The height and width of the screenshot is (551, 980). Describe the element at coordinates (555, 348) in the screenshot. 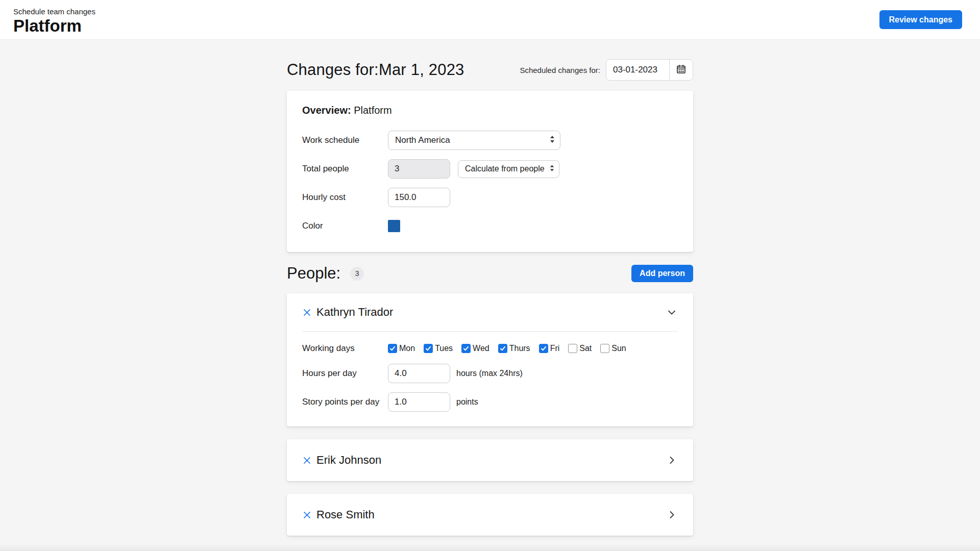

I see `day-label: Fri` at that location.